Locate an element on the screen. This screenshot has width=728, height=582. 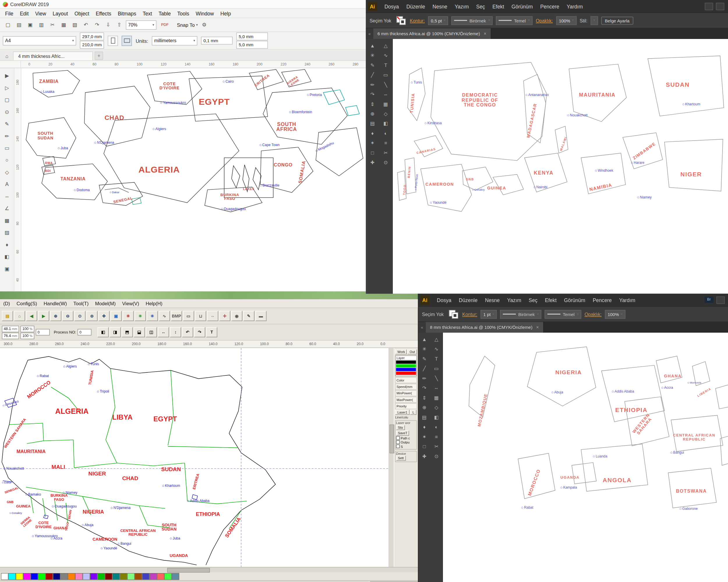
menu-item: View is located at coordinates (41, 13).